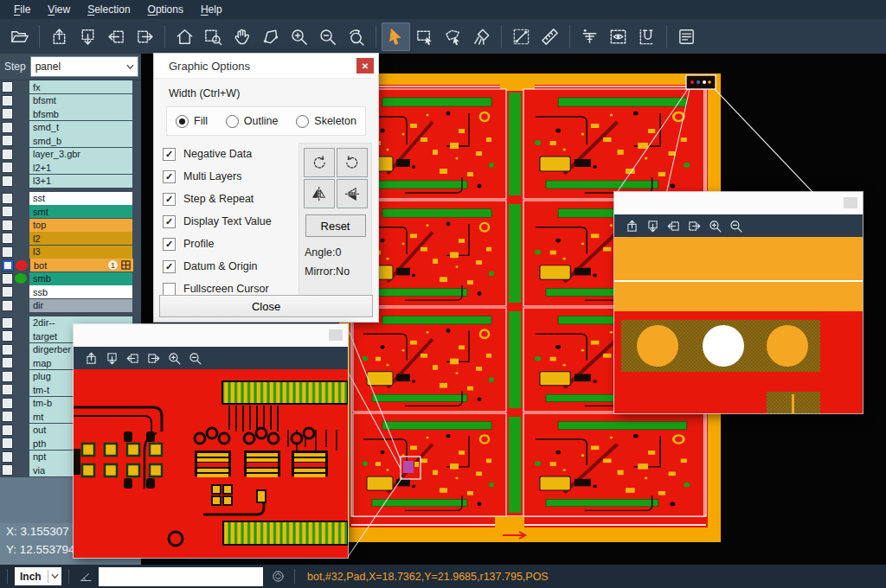 This screenshot has width=886, height=588. I want to click on layer-row-smb: smb, so click(71, 279).